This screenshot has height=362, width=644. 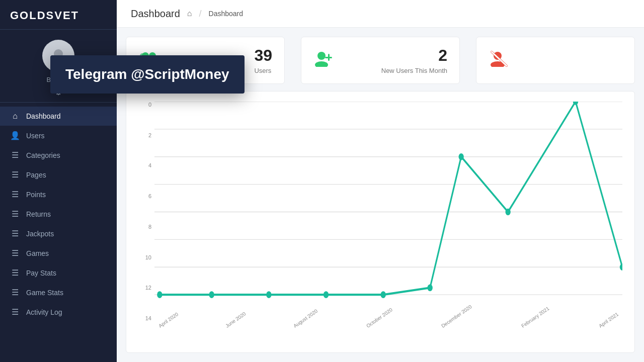 I want to click on page-title: Dashboard, so click(x=155, y=14).